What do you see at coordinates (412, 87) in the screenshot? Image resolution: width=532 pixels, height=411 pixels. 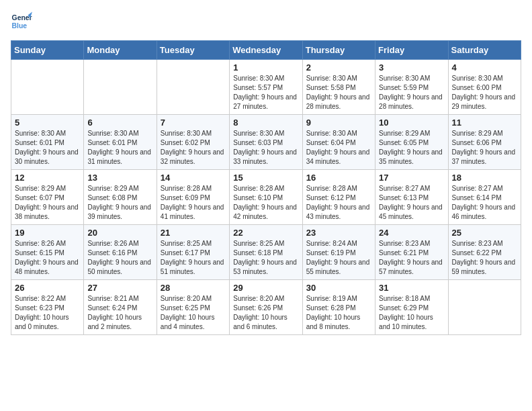 I see `calendar-cell: 3Sunrise: 8:30 AM Sunset: 5:59 PM Daylig…` at bounding box center [412, 87].